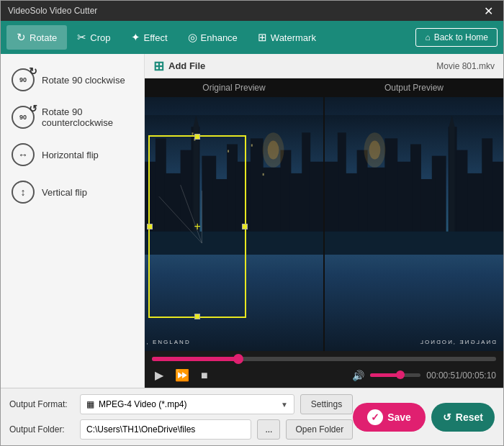 The width and height of the screenshot is (504, 446). I want to click on add-file-icon: ⊞, so click(158, 66).